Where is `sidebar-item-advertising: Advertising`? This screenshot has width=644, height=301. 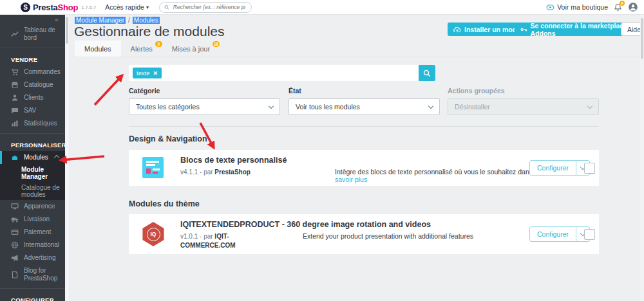 sidebar-item-advertising: Advertising is located at coordinates (32, 258).